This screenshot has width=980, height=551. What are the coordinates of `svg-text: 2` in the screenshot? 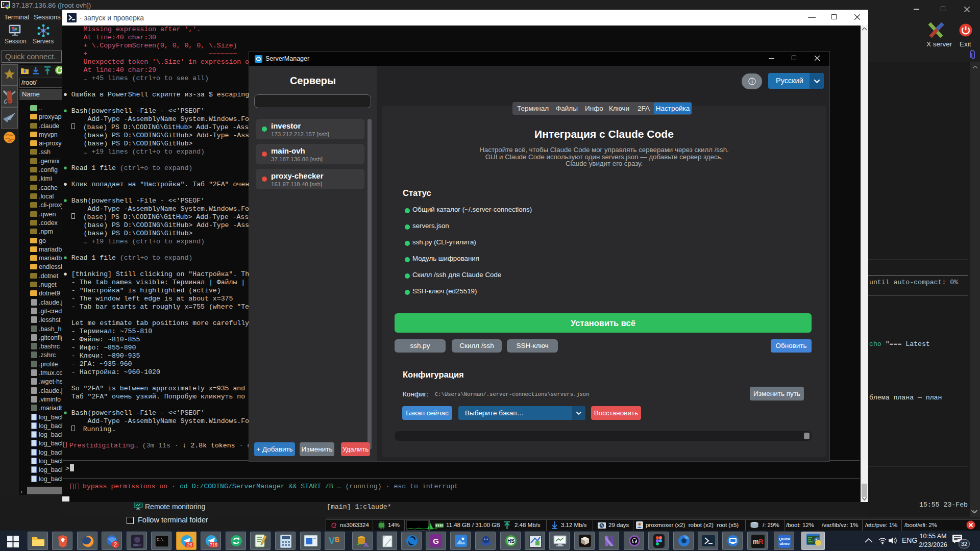 It's located at (115, 544).